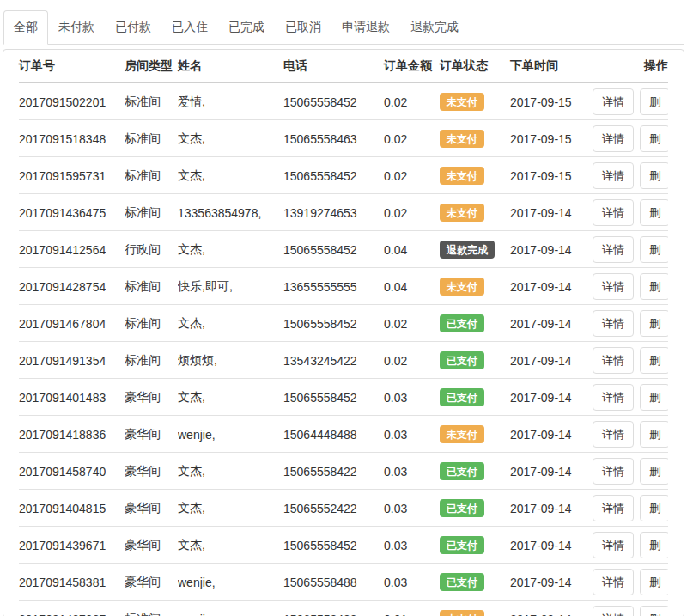  Describe the element at coordinates (72, 101) in the screenshot. I see `cell-order-no: 2017091502201` at that location.